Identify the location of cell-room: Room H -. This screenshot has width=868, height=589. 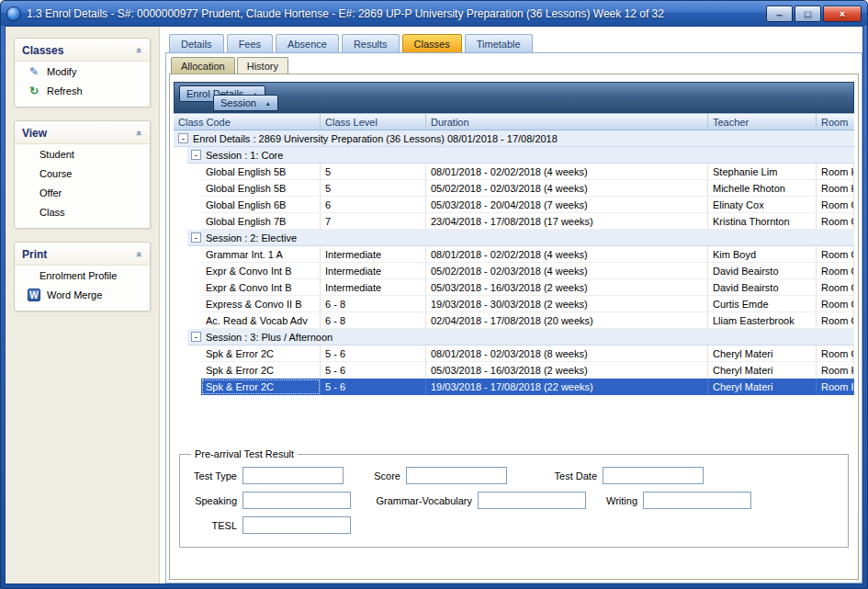
(836, 172).